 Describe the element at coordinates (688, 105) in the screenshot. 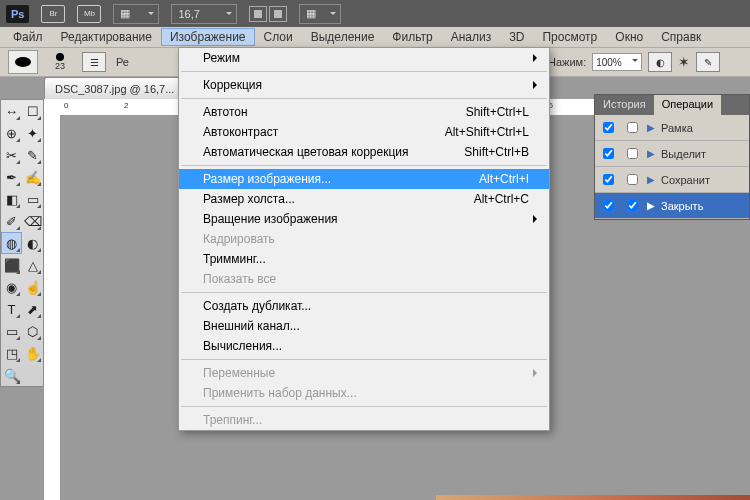

I see `tab-actions: Операции` at that location.